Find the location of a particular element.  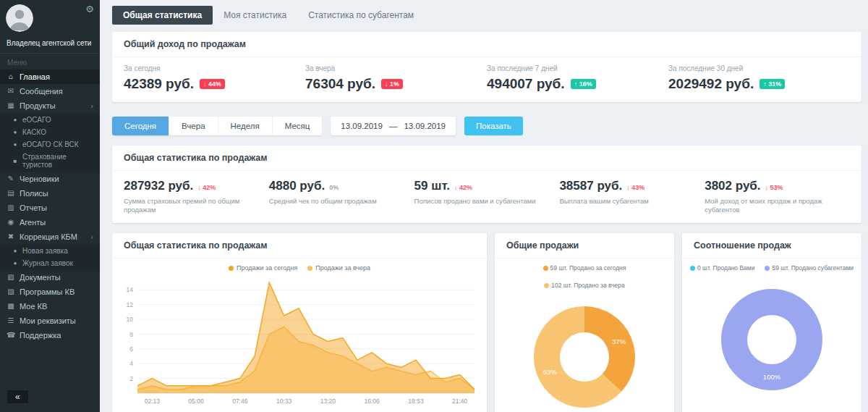

sidebar-item-polisy: ▤Полисы is located at coordinates (50, 193).